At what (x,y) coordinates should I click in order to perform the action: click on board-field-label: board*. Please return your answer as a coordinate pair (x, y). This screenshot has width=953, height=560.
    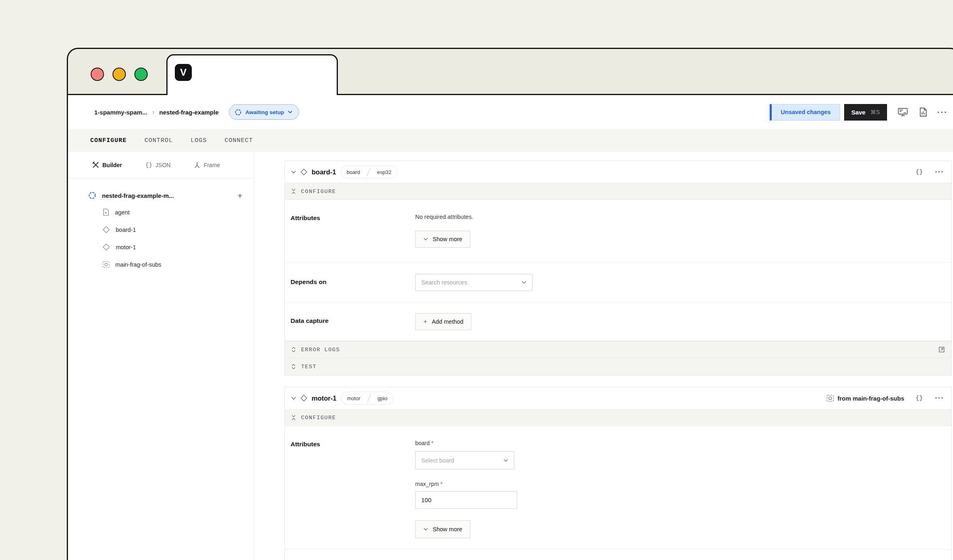
    Looking at the image, I should click on (680, 443).